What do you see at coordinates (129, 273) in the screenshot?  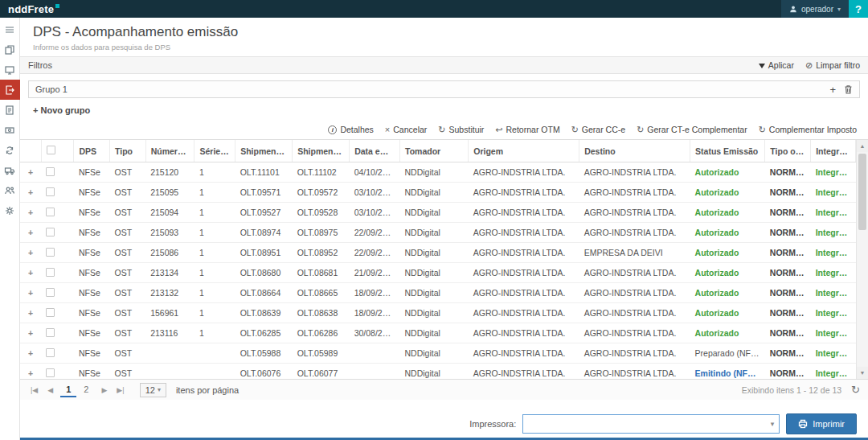 I see `cell-tipo: OST` at bounding box center [129, 273].